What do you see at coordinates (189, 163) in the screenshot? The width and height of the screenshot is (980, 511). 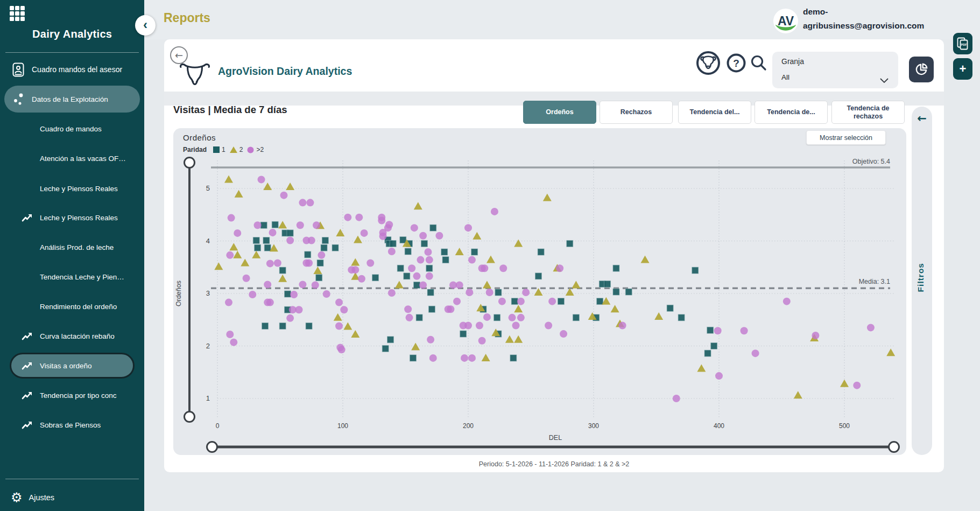 I see `y-slider-handle-top` at bounding box center [189, 163].